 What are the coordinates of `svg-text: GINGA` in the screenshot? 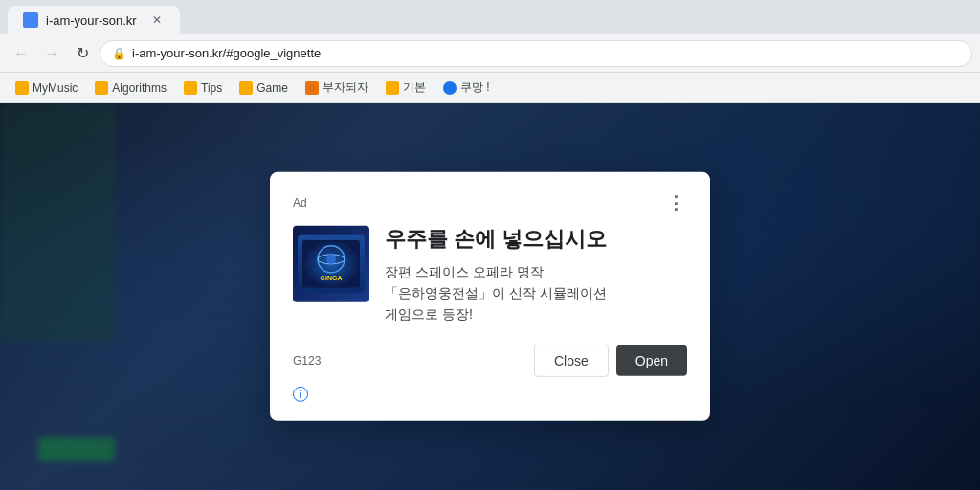 It's located at (331, 278).